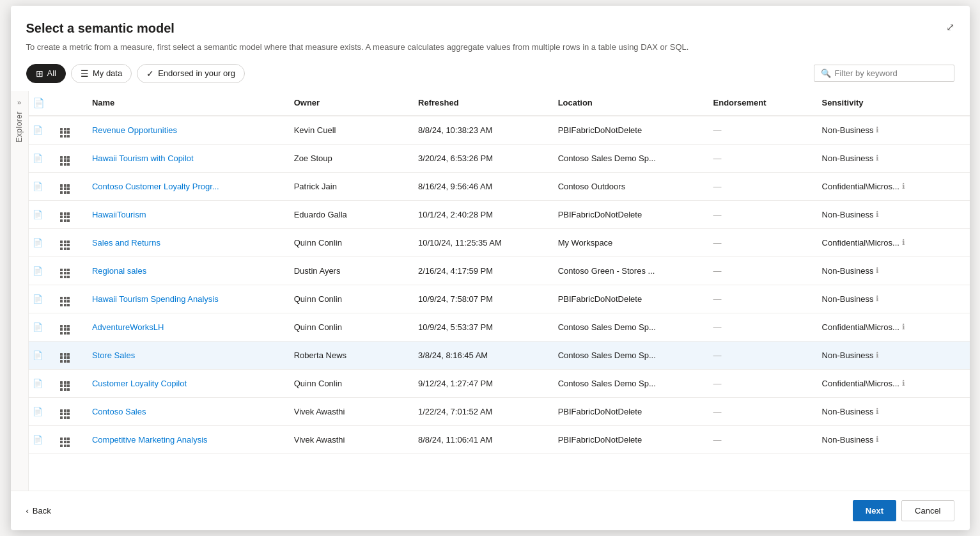  Describe the element at coordinates (928, 510) in the screenshot. I see `cancel-button: Cancel` at that location.